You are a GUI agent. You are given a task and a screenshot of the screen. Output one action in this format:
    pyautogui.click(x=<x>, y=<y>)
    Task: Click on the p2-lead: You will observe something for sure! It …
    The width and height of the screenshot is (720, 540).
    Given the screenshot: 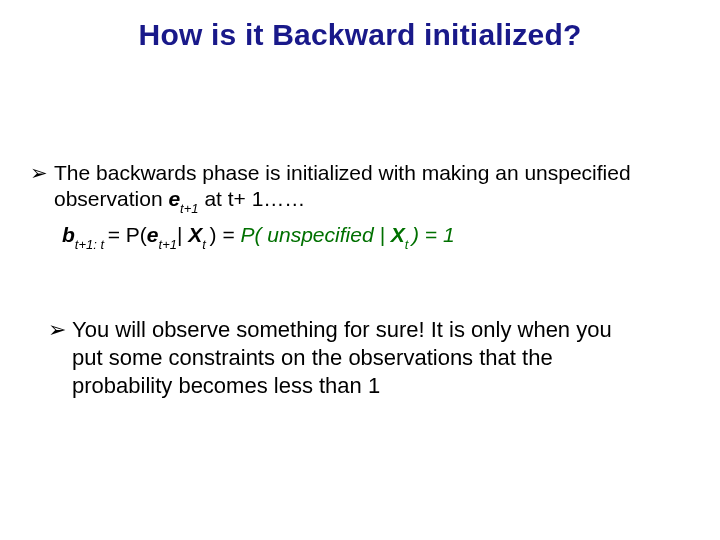 What is the action you would take?
    pyautogui.click(x=342, y=330)
    